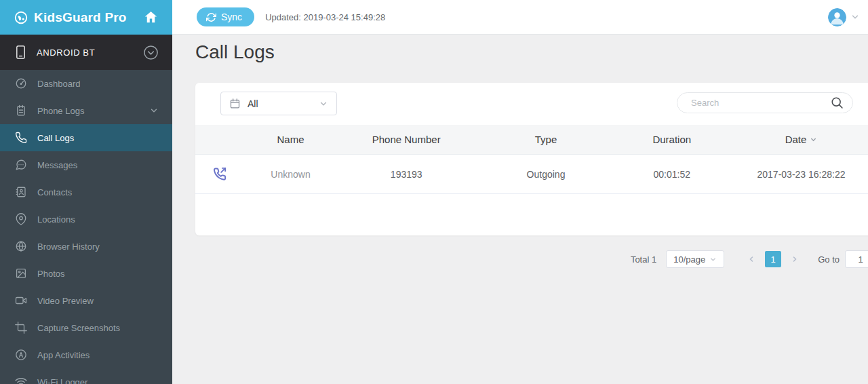  What do you see at coordinates (253, 104) in the screenshot?
I see `date-filter-value: All` at bounding box center [253, 104].